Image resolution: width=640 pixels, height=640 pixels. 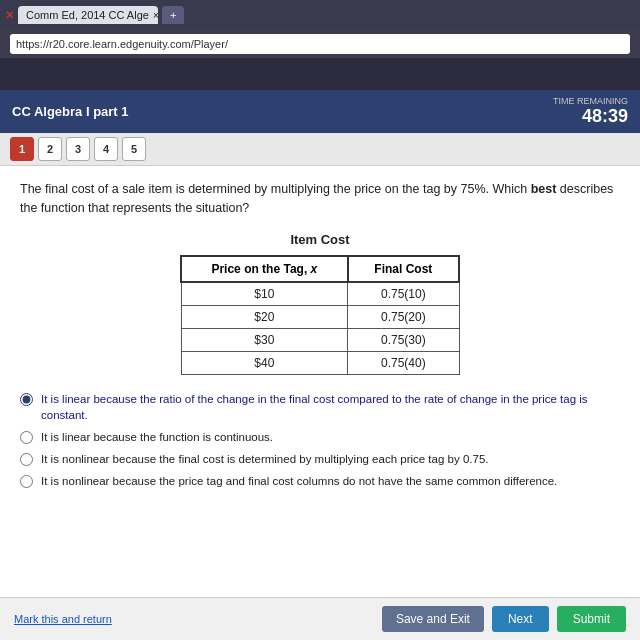 I want to click on table-cell-price-4: $40, so click(x=264, y=362).